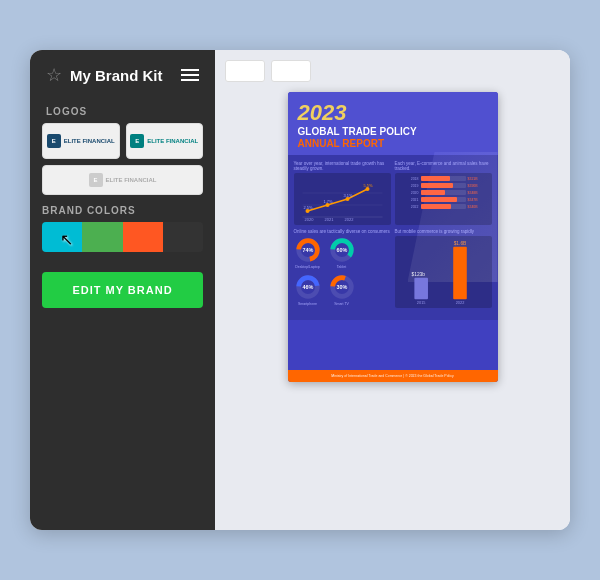 The height and width of the screenshot is (580, 600). Describe the element at coordinates (444, 206) in the screenshot. I see `bar-track-2022` at that location.